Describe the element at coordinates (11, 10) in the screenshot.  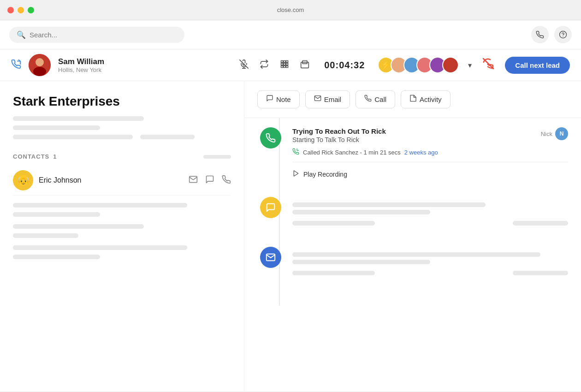
I see `close-window-button` at that location.